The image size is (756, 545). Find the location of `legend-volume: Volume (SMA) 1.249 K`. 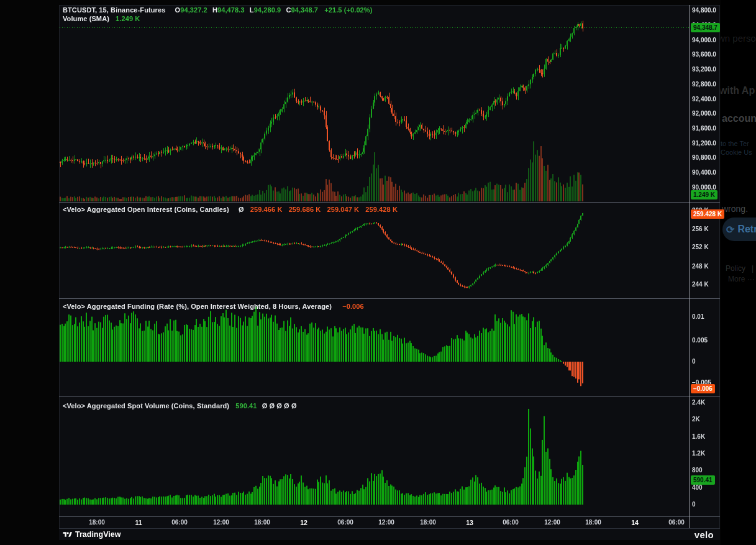

legend-volume: Volume (SMA) 1.249 K is located at coordinates (101, 19).